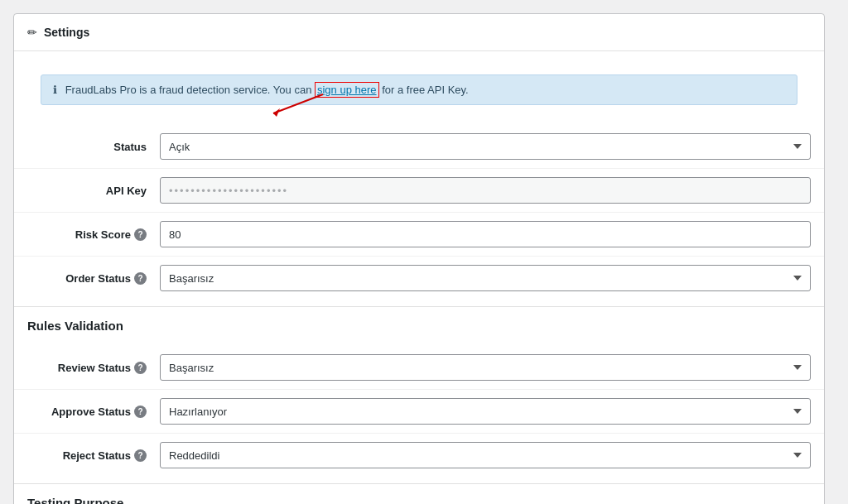 This screenshot has width=848, height=504. I want to click on panel-title: Settings, so click(66, 32).